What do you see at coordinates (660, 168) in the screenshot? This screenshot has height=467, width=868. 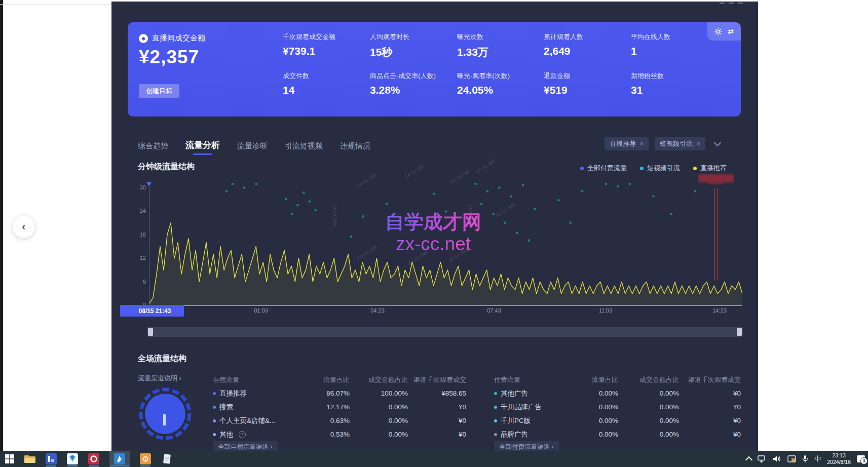 I see `legend-short-video: 短视频引流` at bounding box center [660, 168].